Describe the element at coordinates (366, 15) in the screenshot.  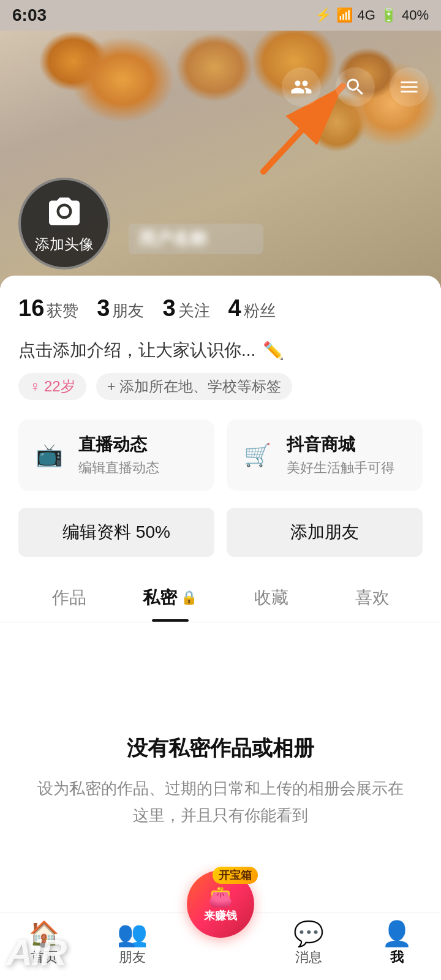
I see `signal-icon: 4G` at that location.